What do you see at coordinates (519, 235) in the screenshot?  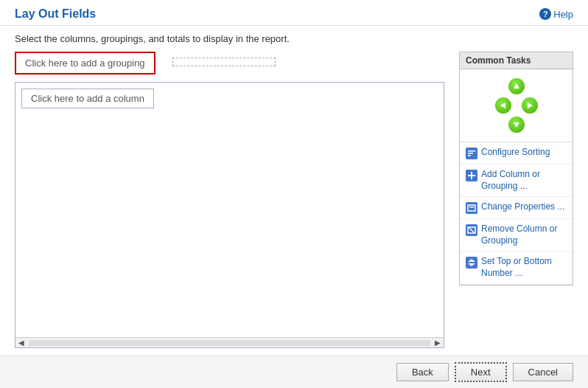 I see `remove-column-label: Remove Column orGrouping` at bounding box center [519, 235].